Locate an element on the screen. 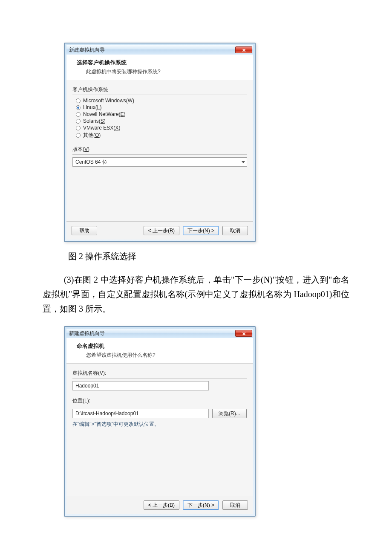 The image size is (392, 555). radio-label: Novell NetWare(E) is located at coordinates (104, 114).